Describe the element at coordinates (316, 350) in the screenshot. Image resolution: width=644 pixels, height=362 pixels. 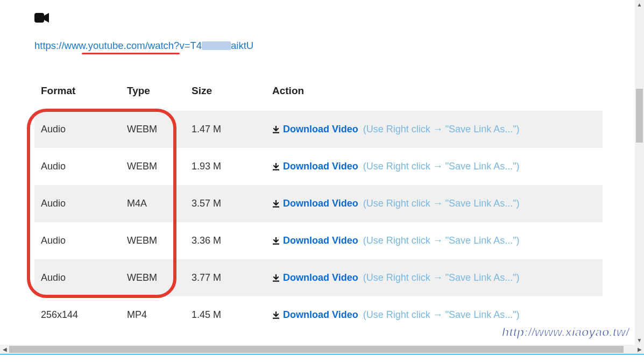
I see `horizontal-scroll-thumb` at that location.